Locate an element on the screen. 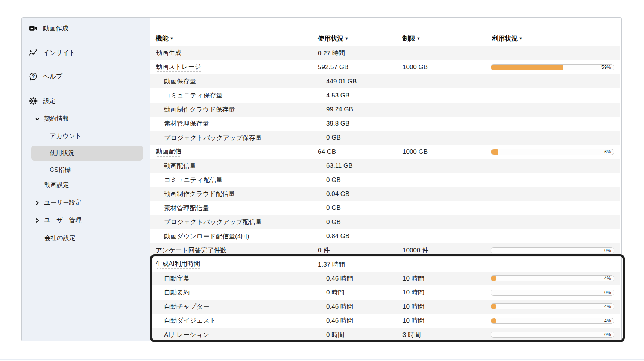 Image resolution: width=644 pixels, height=361 pixels. table-row: コミュニティ保存量 4.53 GB is located at coordinates (385, 96).